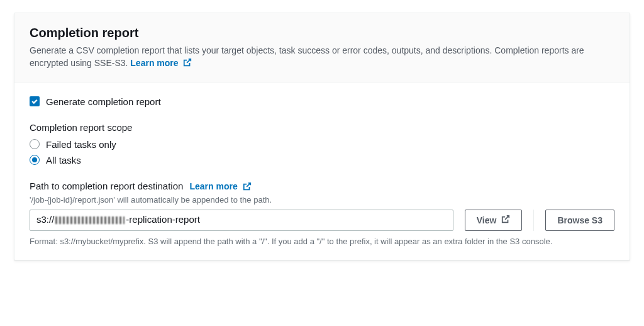 This screenshot has height=326, width=644. What do you see at coordinates (214, 186) in the screenshot?
I see `path-learn-more-text: Learn more` at bounding box center [214, 186].